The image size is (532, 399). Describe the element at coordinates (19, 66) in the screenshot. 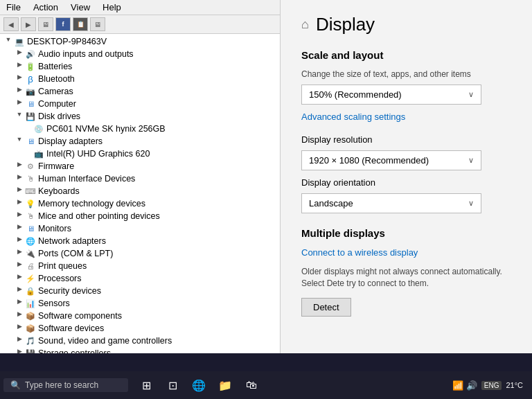

I see `batteries-chevron: ▶` at that location.